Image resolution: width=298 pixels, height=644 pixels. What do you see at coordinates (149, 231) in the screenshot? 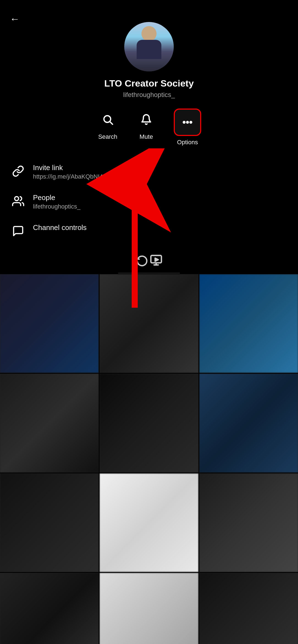
I see `channel-controls-item: Channel controls` at bounding box center [149, 231].